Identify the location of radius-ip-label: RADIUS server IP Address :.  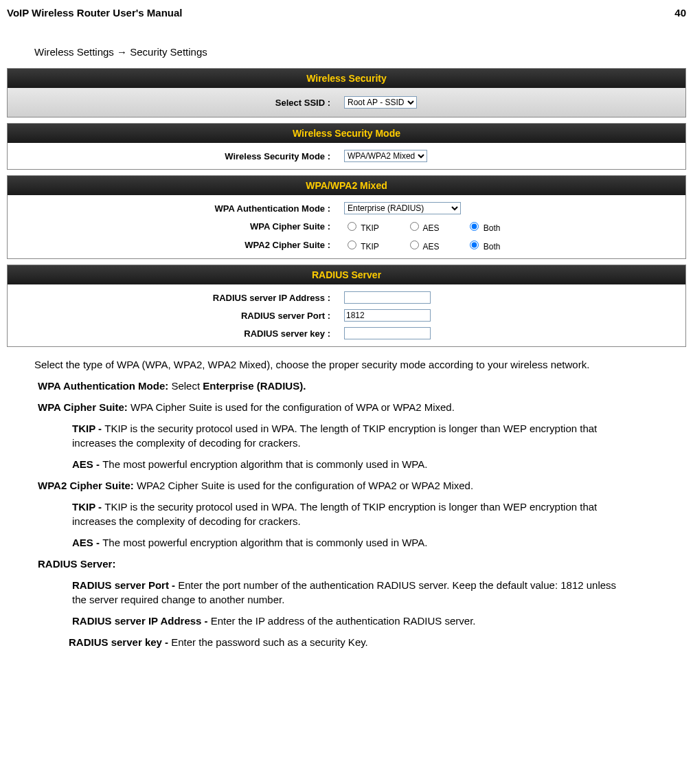
(176, 298).